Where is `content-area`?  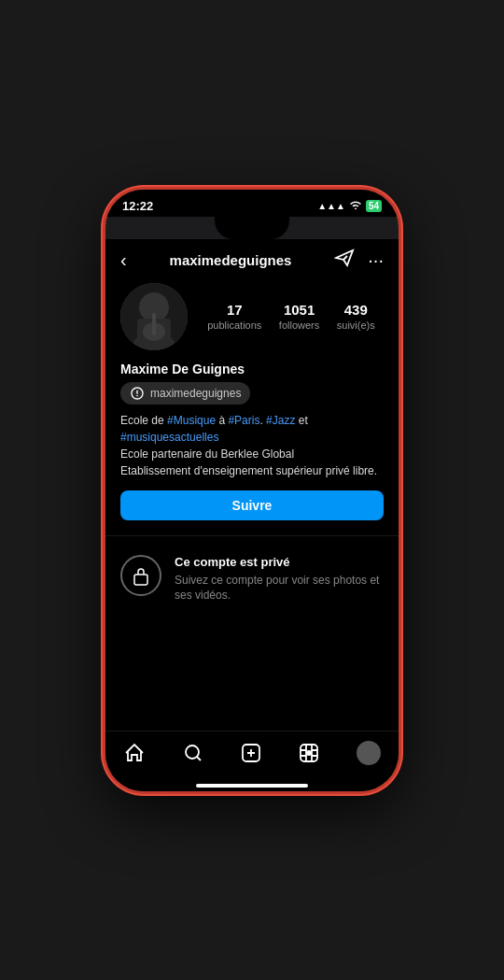 content-area is located at coordinates (252, 660).